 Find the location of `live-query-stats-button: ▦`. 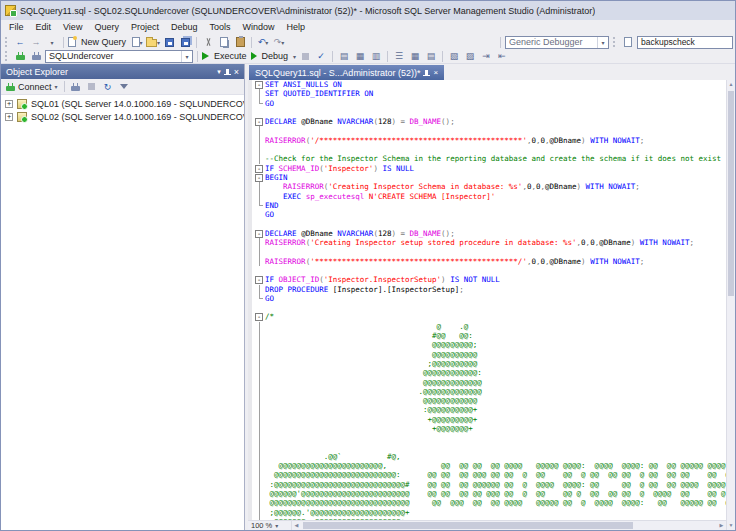

live-query-stats-button: ▦ is located at coordinates (360, 56).